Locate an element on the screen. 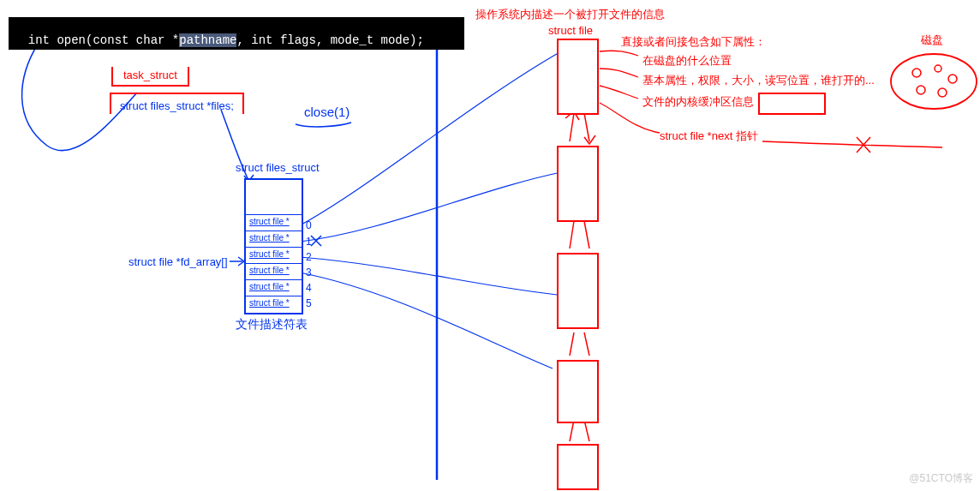 The height and width of the screenshot is (491, 980). arrow-fd0 is located at coordinates (430, 139).